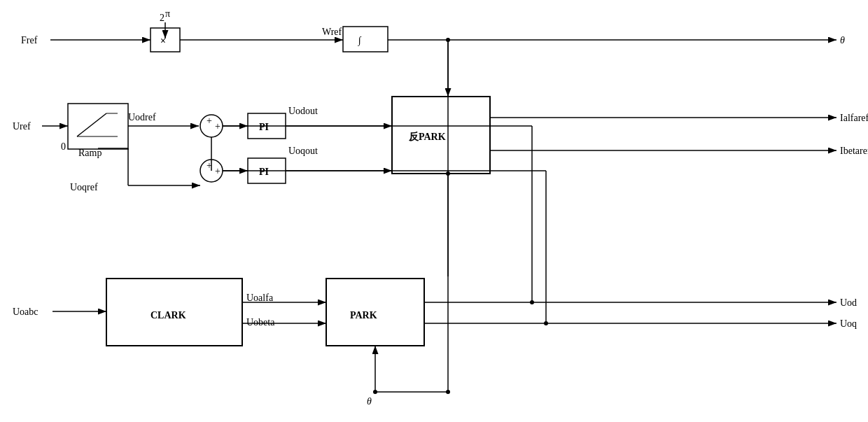 This screenshot has width=868, height=422. I want to click on uref-label: Uref, so click(22, 126).